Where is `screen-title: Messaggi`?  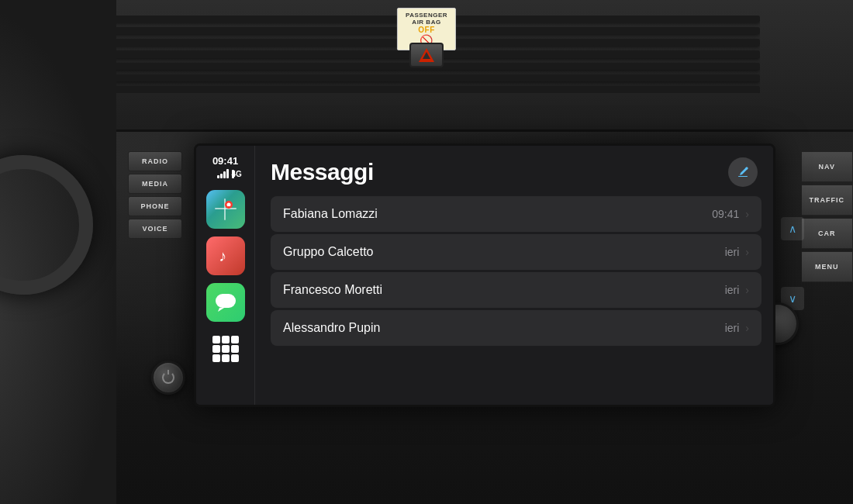 screen-title: Messaggi is located at coordinates (323, 172).